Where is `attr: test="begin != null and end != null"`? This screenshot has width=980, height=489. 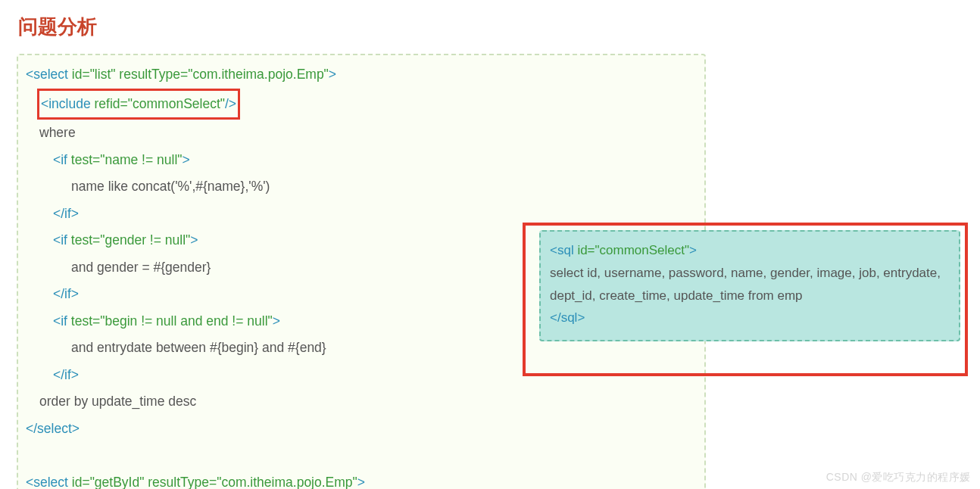
attr: test="begin != null and end != null" is located at coordinates (172, 321).